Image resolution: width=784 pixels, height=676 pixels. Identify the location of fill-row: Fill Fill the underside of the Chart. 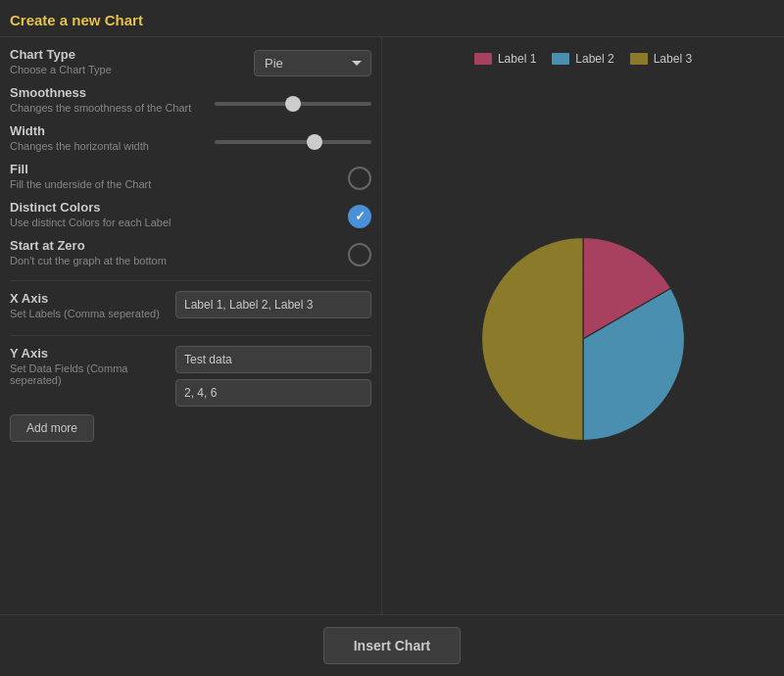
(190, 178).